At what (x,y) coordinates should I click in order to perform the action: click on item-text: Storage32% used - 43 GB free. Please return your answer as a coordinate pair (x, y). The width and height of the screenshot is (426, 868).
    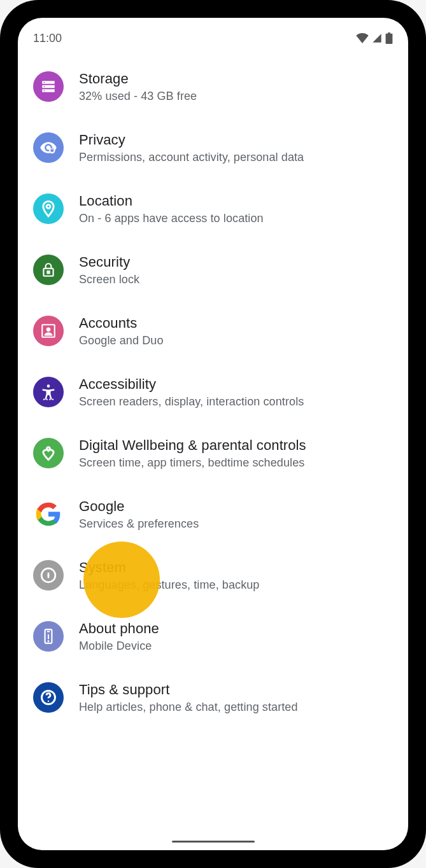
    Looking at the image, I should click on (236, 87).